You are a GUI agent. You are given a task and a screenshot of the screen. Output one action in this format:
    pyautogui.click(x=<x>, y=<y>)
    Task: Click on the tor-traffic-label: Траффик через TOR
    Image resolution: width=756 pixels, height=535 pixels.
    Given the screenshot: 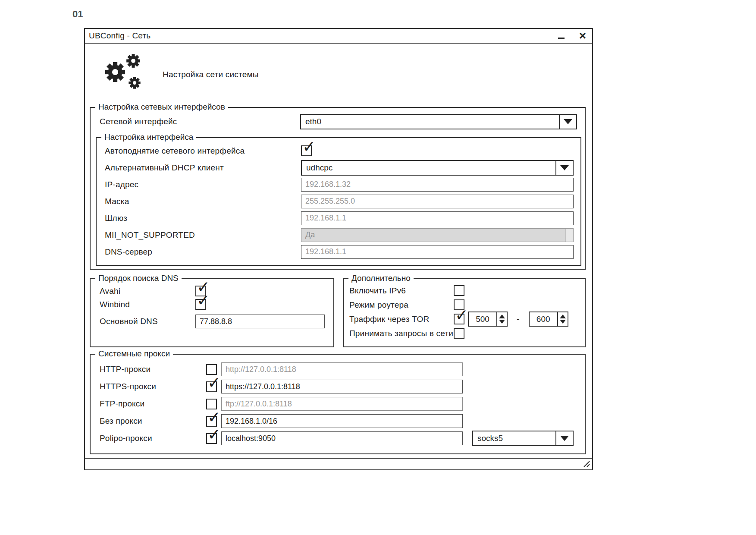 What is the action you would take?
    pyautogui.click(x=402, y=319)
    